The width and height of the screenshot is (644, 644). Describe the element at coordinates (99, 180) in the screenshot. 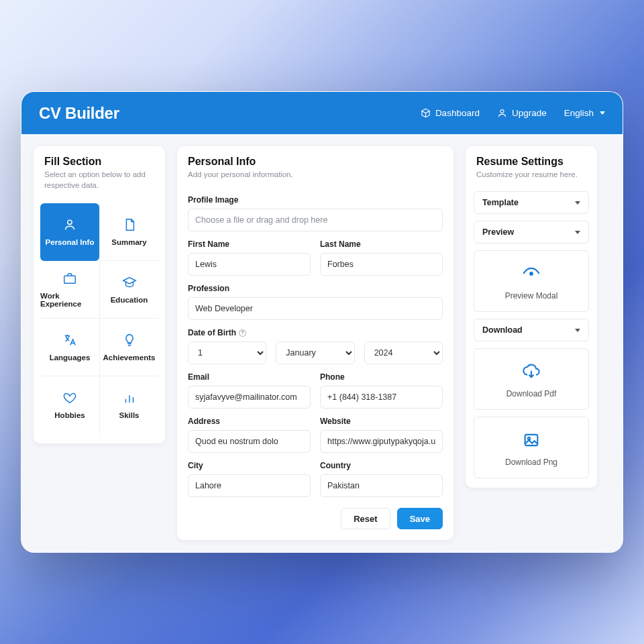

I see `fill-section-subtitle: Select an option below to add respective…` at that location.